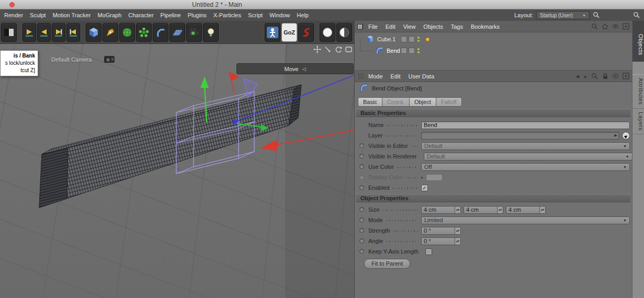 This screenshot has width=644, height=298. I want to click on menu-pipeline: Pipeline, so click(171, 15).